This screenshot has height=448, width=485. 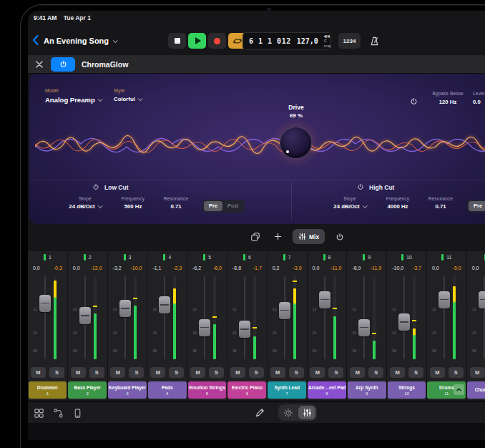 What do you see at coordinates (127, 257) in the screenshot?
I see `channel-header: 3` at bounding box center [127, 257].